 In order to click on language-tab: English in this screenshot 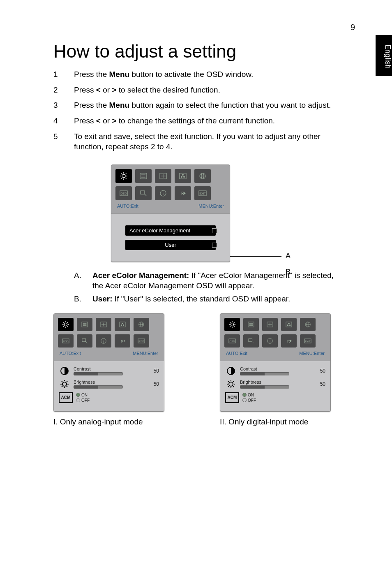, I will do `click(384, 56)`.